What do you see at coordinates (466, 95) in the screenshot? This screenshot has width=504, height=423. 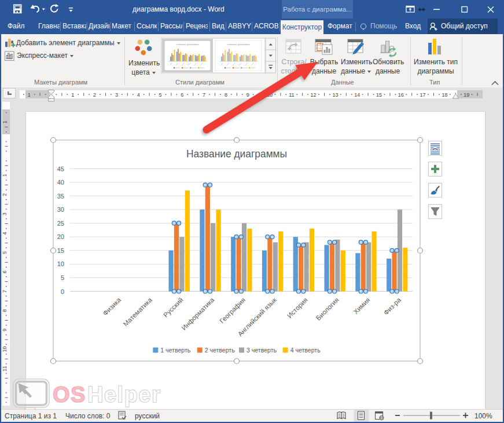 I see `svg-text: 19` at bounding box center [466, 95].